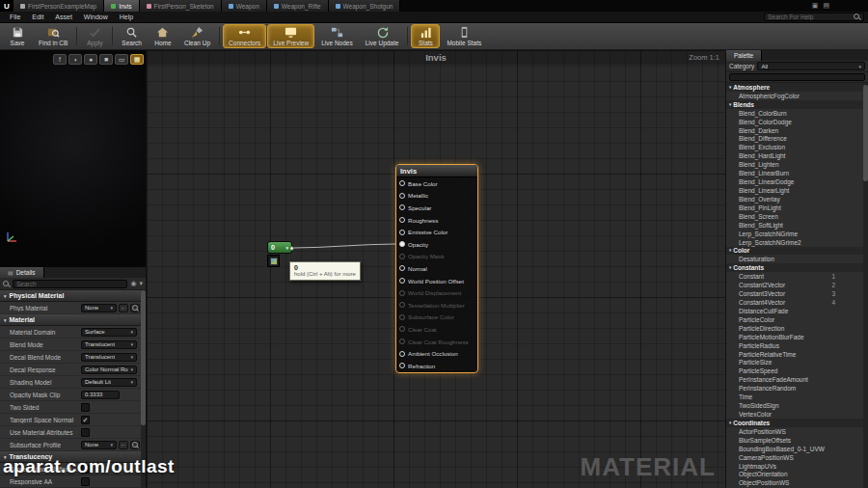 The width and height of the screenshot is (868, 488). Describe the element at coordinates (797, 174) in the screenshot. I see `palette-item-blend-linearburn: Blend_LinearBurn` at that location.